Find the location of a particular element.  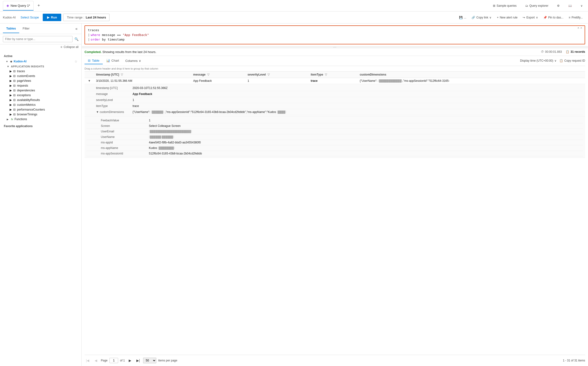

col-timestamp: timestamp [UTC] ▽ is located at coordinates (143, 75).